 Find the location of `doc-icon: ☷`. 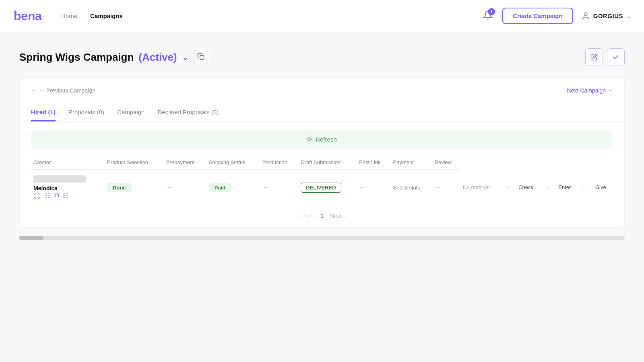

doc-icon: ☷ is located at coordinates (66, 195).